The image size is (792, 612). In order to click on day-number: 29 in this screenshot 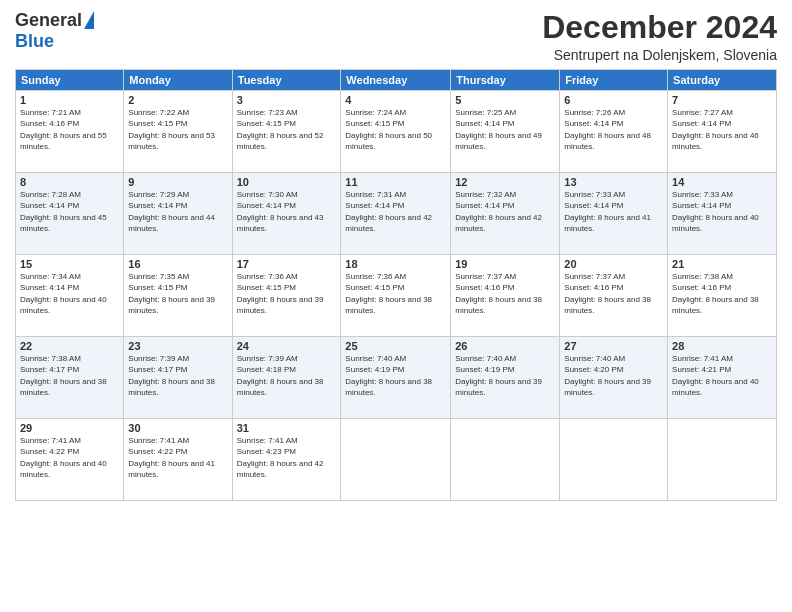, I will do `click(70, 428)`.